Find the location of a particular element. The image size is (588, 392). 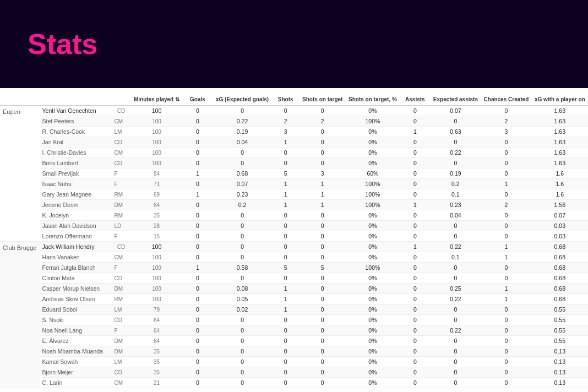

expected-assists: 0.63 is located at coordinates (456, 132).